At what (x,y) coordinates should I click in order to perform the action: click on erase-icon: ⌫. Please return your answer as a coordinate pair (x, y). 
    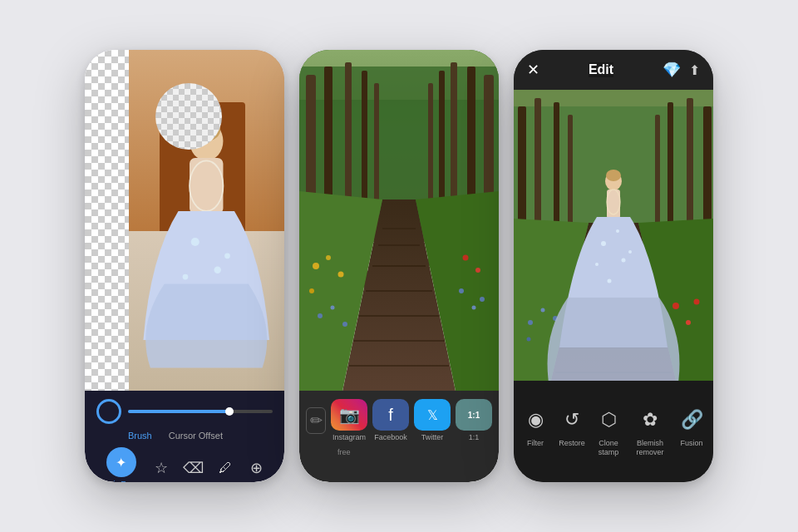
    Looking at the image, I should click on (193, 468).